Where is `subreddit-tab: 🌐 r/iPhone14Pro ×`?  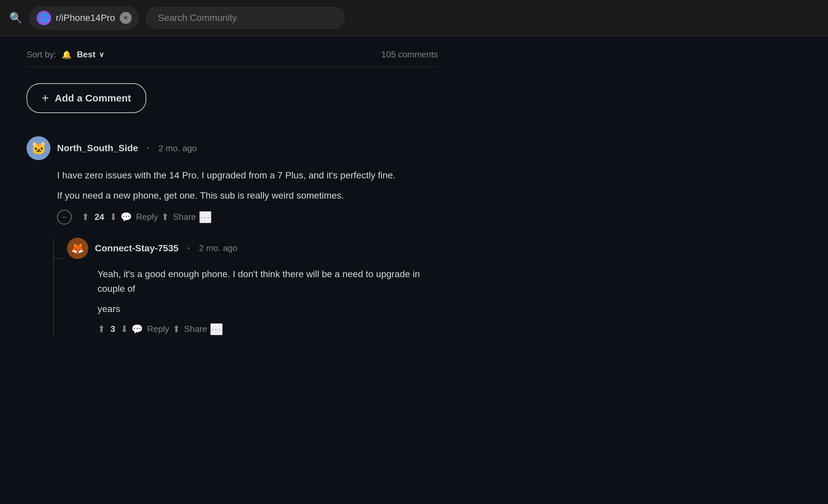 subreddit-tab: 🌐 r/iPhone14Pro × is located at coordinates (84, 18).